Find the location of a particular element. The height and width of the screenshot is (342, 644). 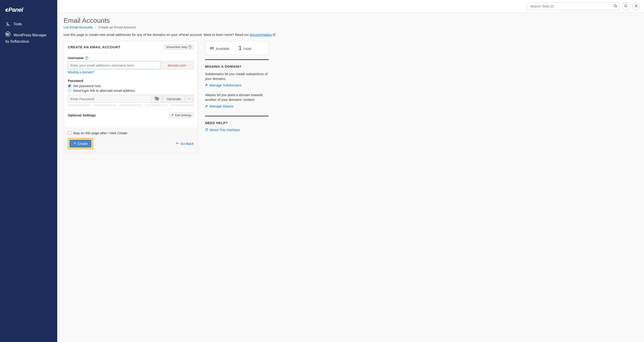

create-email-card: CREATE AN EMAIL ACCOUNT Show/Hide Help ?… is located at coordinates (130, 97).